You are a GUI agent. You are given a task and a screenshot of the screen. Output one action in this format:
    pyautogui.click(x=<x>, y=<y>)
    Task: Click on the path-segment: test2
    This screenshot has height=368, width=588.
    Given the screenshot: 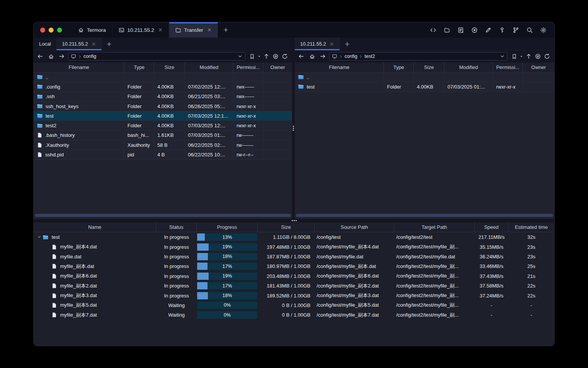 What is the action you would take?
    pyautogui.click(x=370, y=56)
    